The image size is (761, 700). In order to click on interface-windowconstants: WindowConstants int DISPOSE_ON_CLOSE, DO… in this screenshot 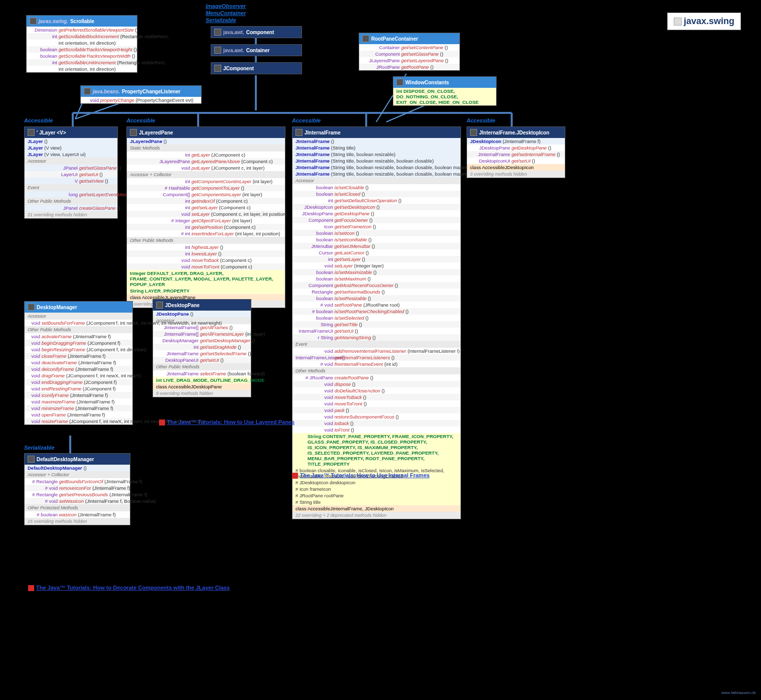, I will do `click(444, 91)`.